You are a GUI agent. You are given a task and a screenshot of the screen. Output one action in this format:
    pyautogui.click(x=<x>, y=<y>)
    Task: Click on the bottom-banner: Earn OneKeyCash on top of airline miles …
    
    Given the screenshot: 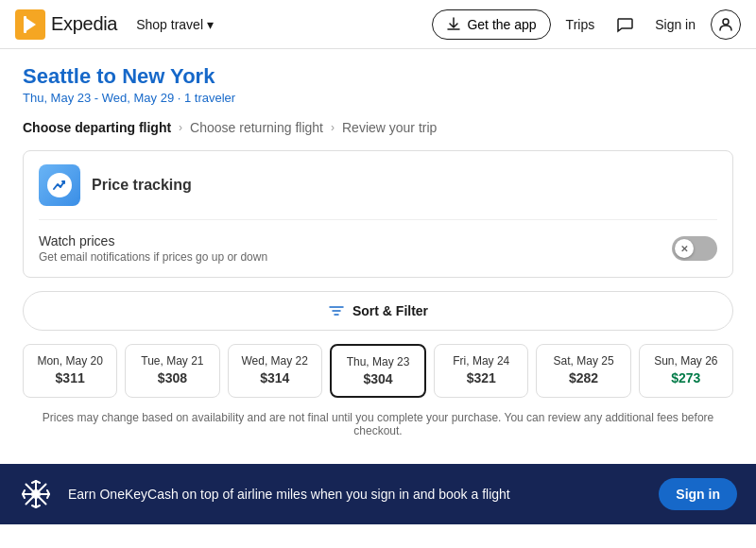 What is the action you would take?
    pyautogui.click(x=378, y=494)
    